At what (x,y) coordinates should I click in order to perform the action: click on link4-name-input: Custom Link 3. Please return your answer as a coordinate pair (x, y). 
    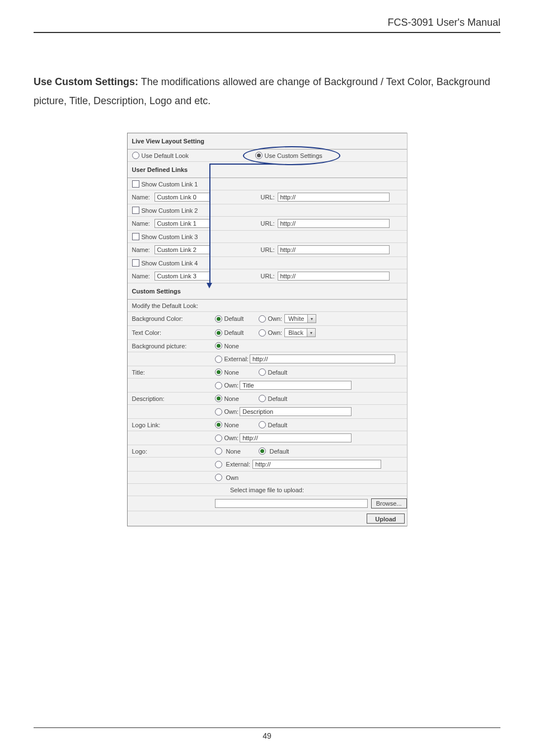
    Looking at the image, I should click on (182, 276).